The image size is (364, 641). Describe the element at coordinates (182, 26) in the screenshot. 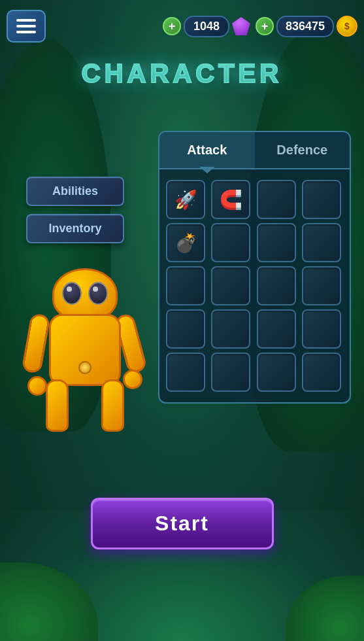

I see `topbar: + 1048 + 836475 $` at that location.